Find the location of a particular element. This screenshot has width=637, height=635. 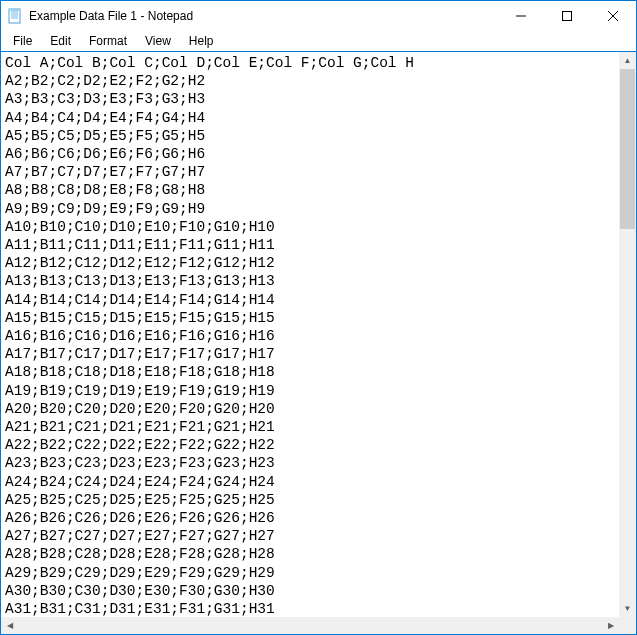

notepad-icon is located at coordinates (15, 16).